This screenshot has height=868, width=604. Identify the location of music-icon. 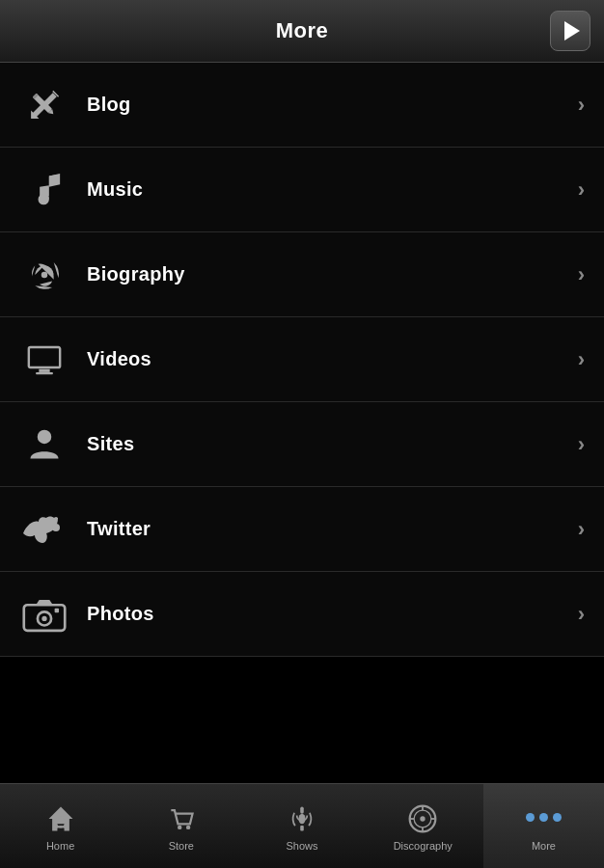
(44, 190).